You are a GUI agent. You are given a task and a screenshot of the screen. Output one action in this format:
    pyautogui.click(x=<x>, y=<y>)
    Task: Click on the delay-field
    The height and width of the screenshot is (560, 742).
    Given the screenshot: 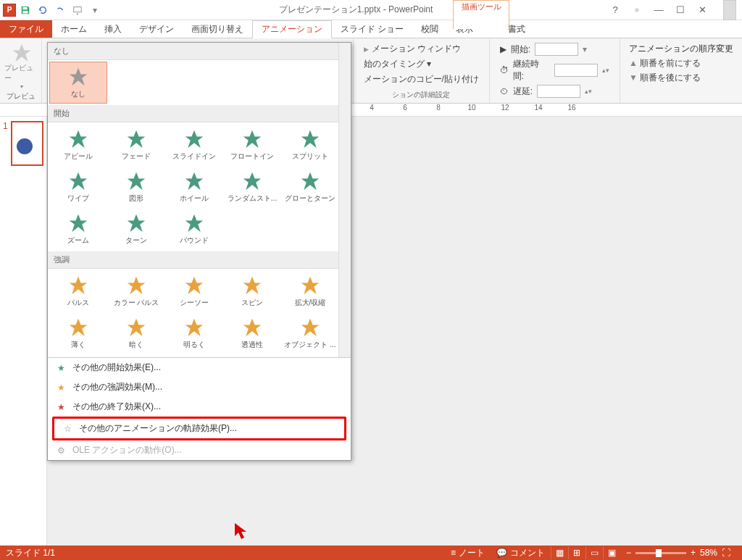 What is the action you would take?
    pyautogui.click(x=559, y=91)
    